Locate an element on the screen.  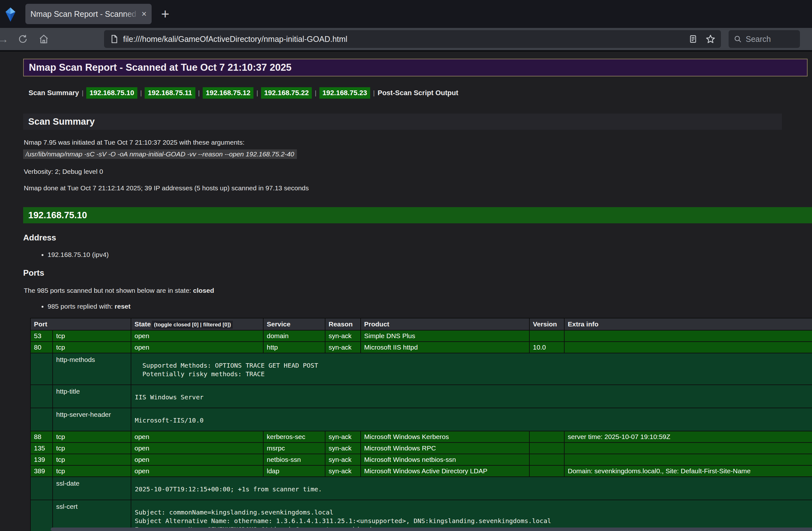
reload-icon is located at coordinates (23, 39).